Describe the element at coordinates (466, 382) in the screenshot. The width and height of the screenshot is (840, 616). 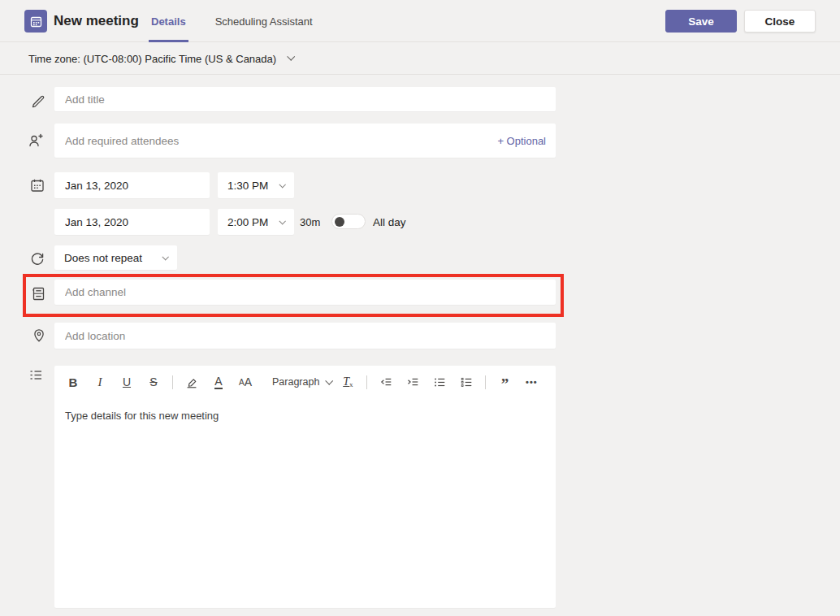
I see `numbered-list-icon` at that location.